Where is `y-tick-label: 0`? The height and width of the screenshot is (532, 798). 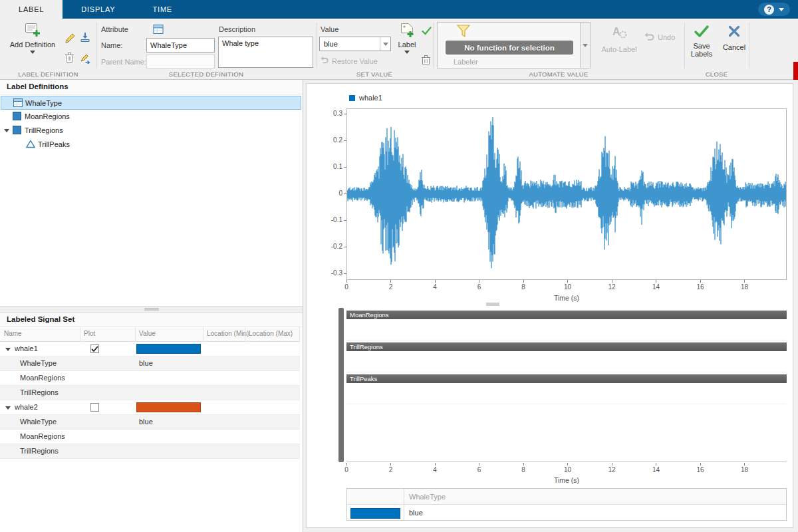
y-tick-label: 0 is located at coordinates (331, 193).